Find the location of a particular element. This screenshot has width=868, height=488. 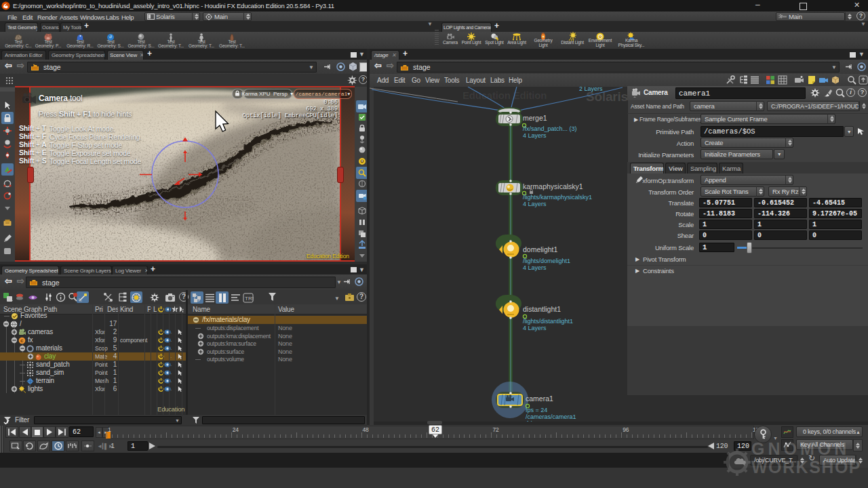

svg-text: distantlight1 is located at coordinates (542, 309).